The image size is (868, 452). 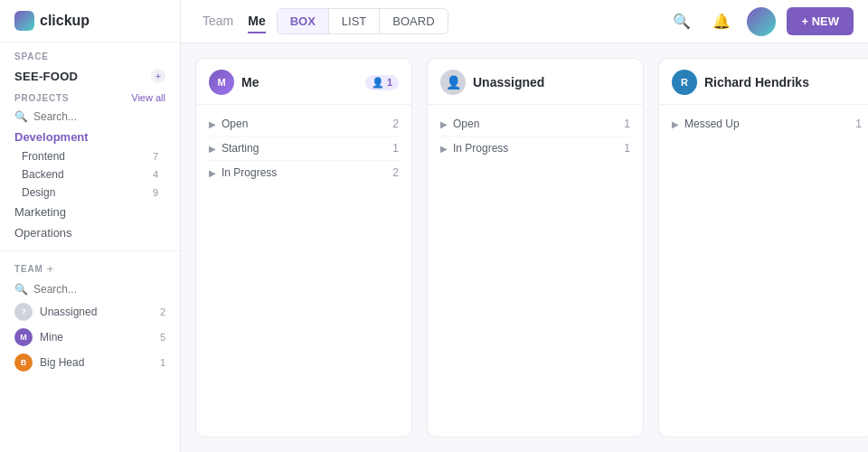 What do you see at coordinates (46, 76) in the screenshot?
I see `space-name: SEE-FOOD` at bounding box center [46, 76].